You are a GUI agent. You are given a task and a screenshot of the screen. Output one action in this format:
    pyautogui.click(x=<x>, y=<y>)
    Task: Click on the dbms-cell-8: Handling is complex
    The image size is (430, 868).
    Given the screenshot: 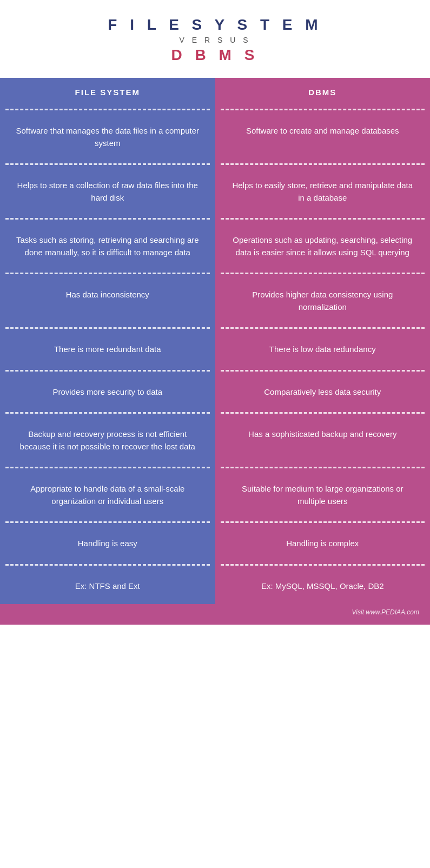 What is the action you would take?
    pyautogui.click(x=323, y=544)
    